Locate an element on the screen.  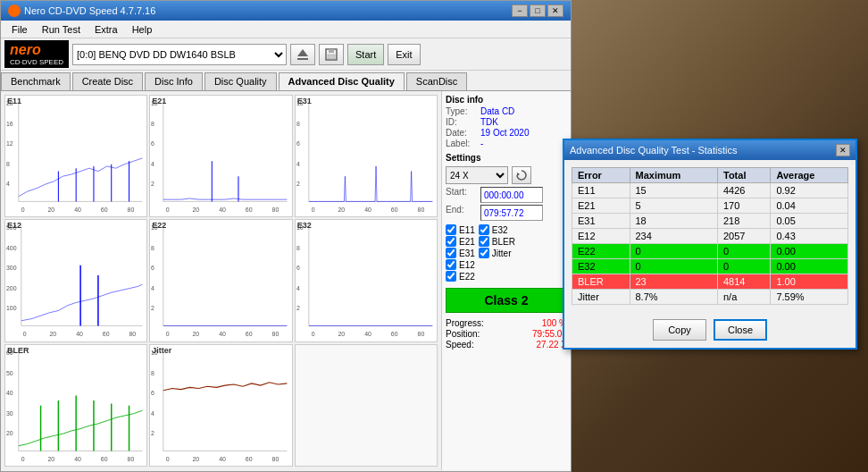
info-type-label: Type: is located at coordinates (461, 111).